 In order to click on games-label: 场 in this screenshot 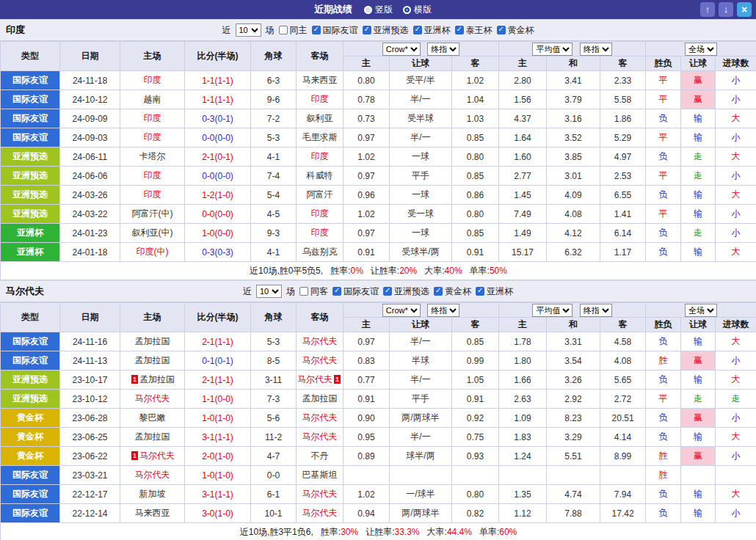, I will do `click(291, 292)`.